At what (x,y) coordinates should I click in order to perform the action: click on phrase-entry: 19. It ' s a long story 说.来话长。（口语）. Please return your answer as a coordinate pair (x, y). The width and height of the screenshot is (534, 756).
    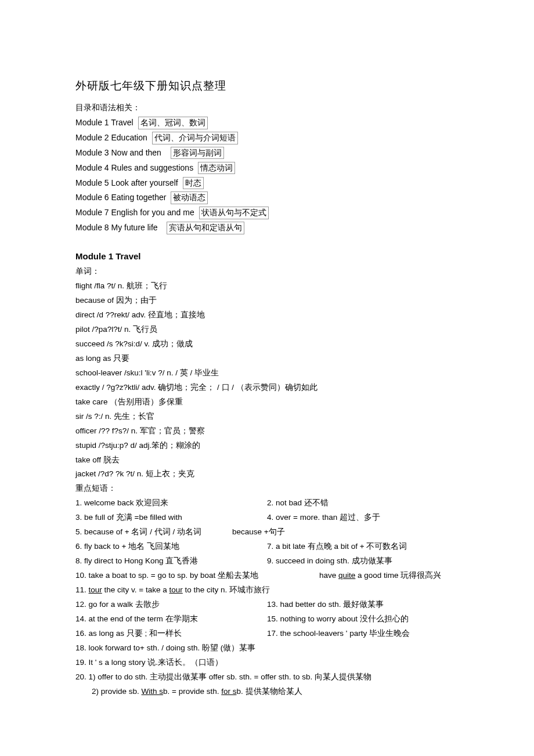
    Looking at the image, I should click on (267, 663).